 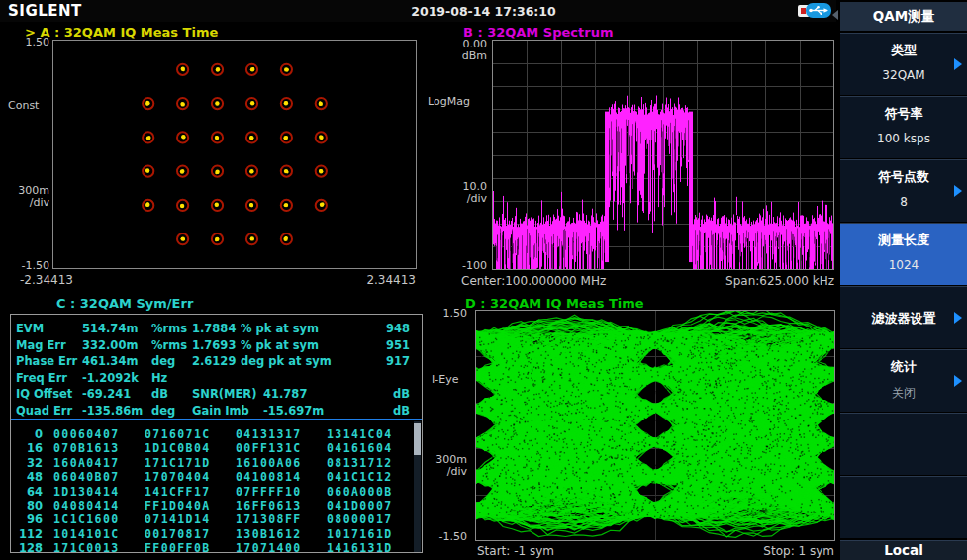 What do you see at coordinates (904, 202) in the screenshot?
I see `softkey-value: 8` at bounding box center [904, 202].